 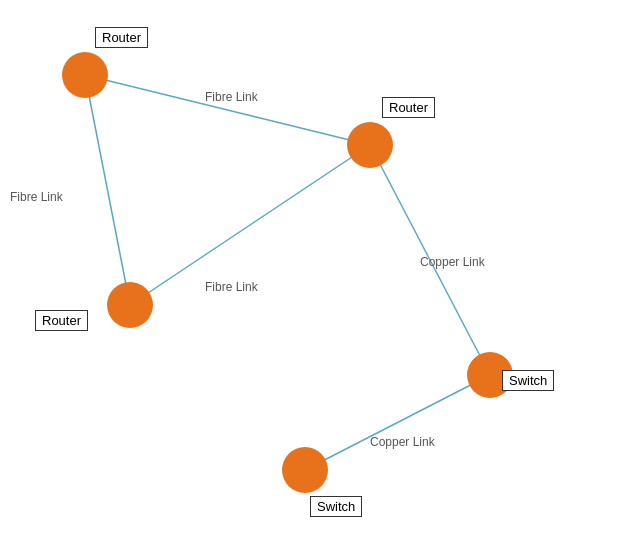 I want to click on node-label-router2: Router, so click(x=408, y=108).